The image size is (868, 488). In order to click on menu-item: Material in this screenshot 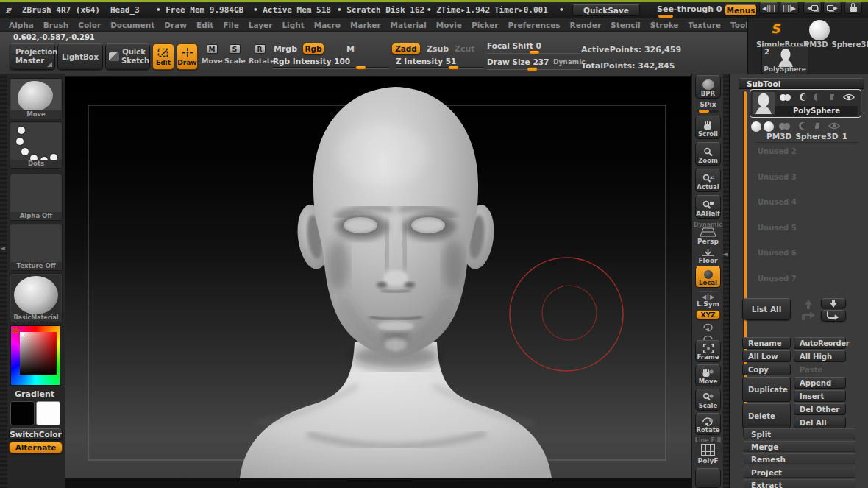, I will do `click(409, 25)`.